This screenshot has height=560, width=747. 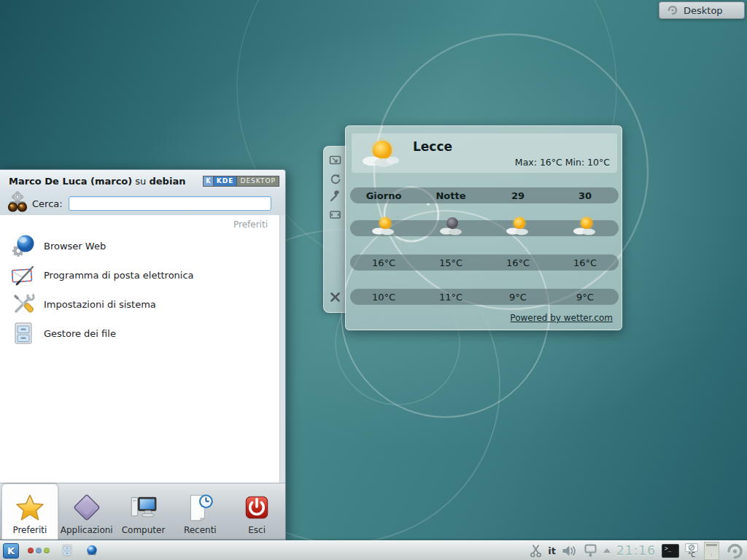 I want to click on plasmoid-handle, so click(x=335, y=229).